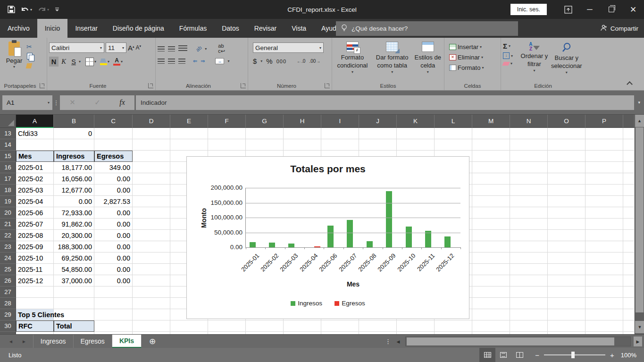 This screenshot has width=644, height=362. I want to click on alignment-dialog-launcher, so click(243, 86).